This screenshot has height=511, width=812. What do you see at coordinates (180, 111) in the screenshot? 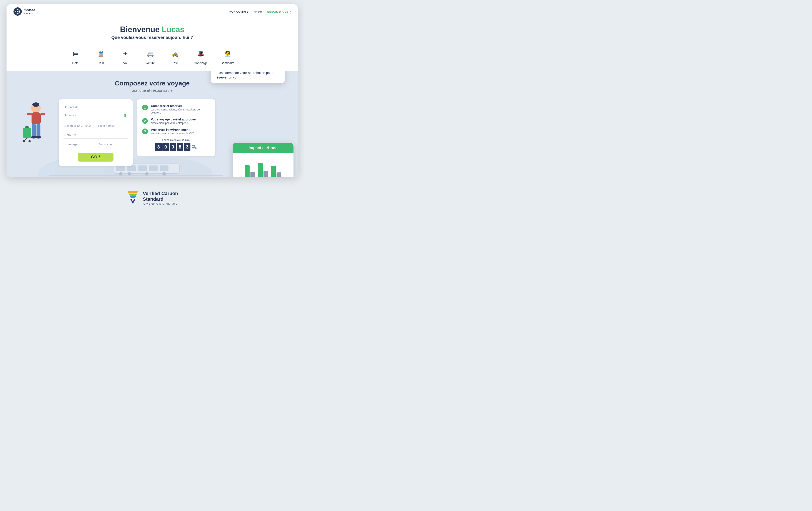
I see `info-desc-1: tous les trains, avions, hôtels, locatio…` at bounding box center [180, 111].